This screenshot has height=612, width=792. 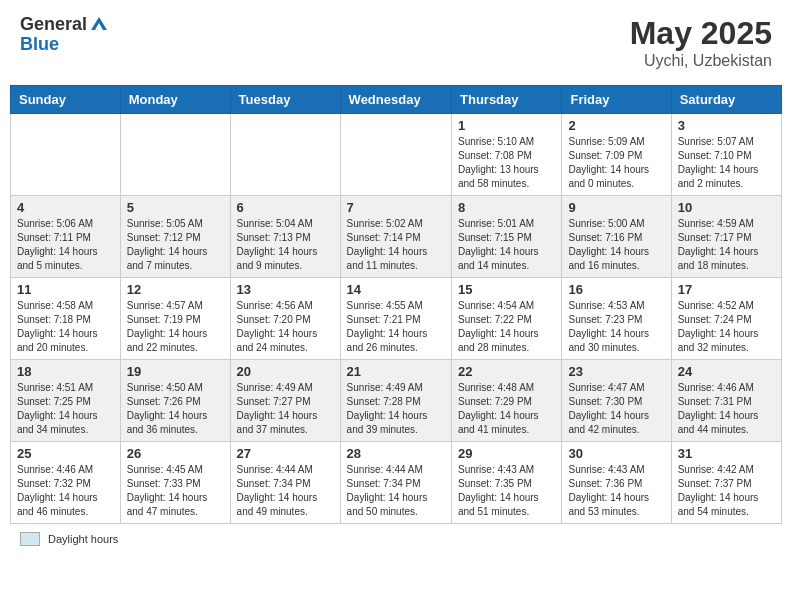 I want to click on calendar-cell: 13Sunrise: 4:56 AM Sunset: 7:20 PM Dayli…, so click(x=285, y=319).